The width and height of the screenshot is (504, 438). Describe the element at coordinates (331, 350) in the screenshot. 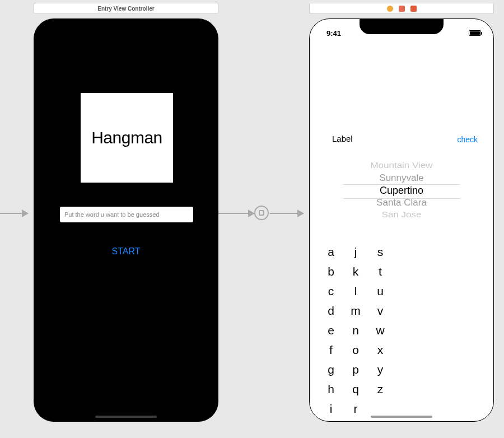

I see `letter-f: f` at that location.